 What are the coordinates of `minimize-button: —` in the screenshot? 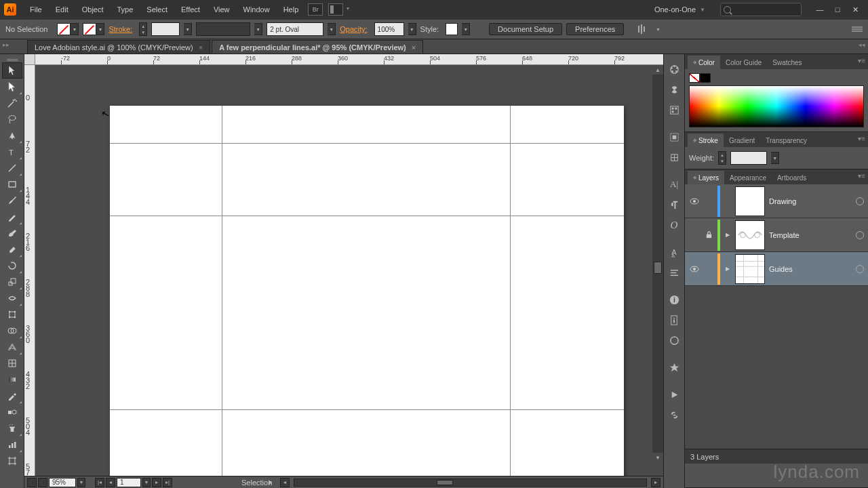 It's located at (820, 9).